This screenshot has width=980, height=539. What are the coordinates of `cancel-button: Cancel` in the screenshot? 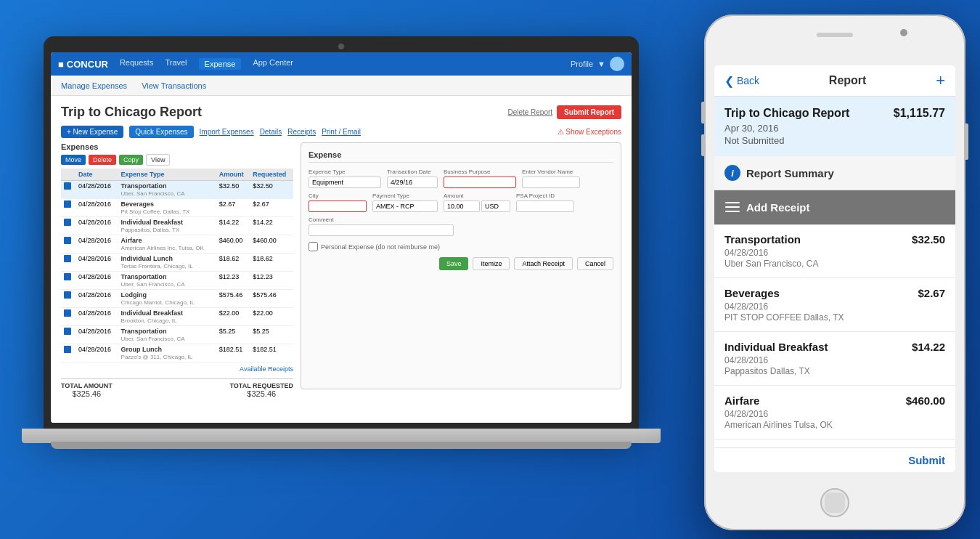 It's located at (595, 264).